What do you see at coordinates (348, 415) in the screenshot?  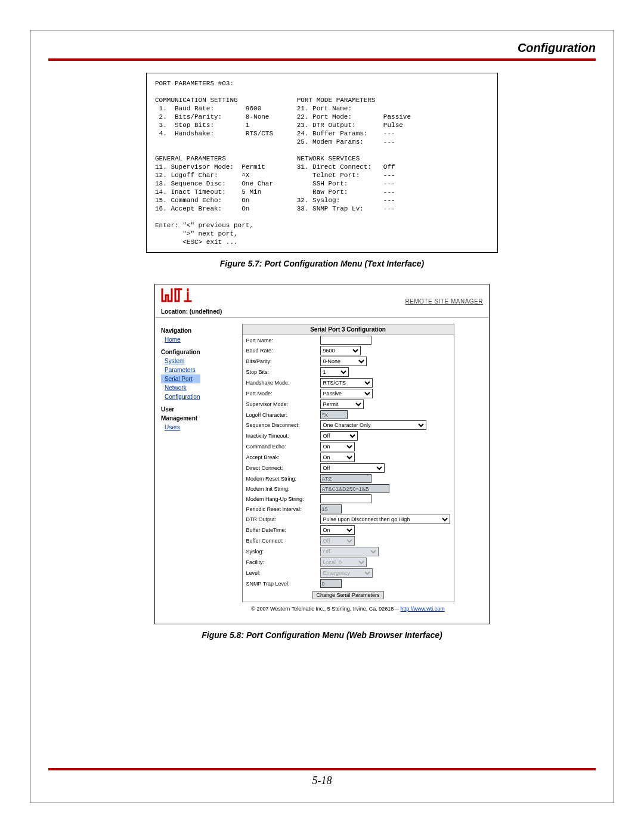 I see `form-row-logoff-char: Logoff Character:` at bounding box center [348, 415].